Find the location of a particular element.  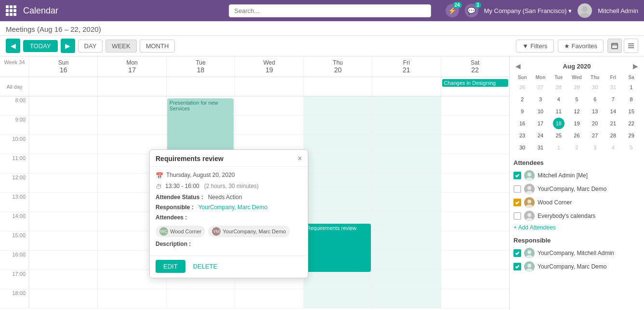

activity-notifications: ⚡ 24 is located at coordinates (452, 11).